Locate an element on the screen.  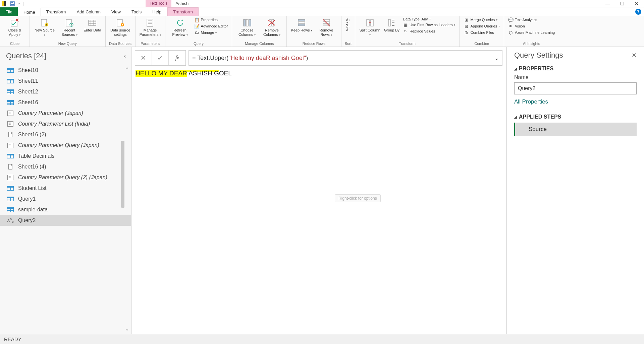
vision-icon: 👁 is located at coordinates (511, 26).